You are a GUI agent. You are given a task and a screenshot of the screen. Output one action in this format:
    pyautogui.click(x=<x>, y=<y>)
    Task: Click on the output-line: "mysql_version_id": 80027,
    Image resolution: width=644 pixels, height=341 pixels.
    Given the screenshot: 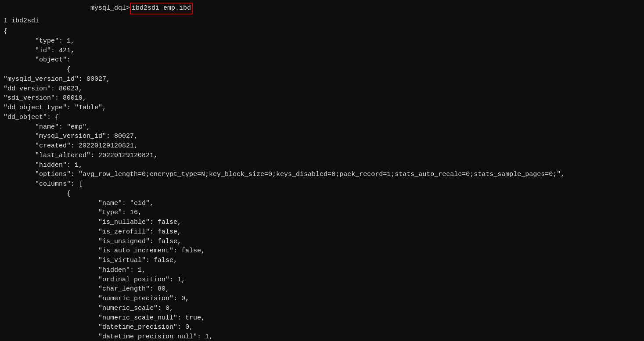 What is the action you would take?
    pyautogui.click(x=322, y=136)
    